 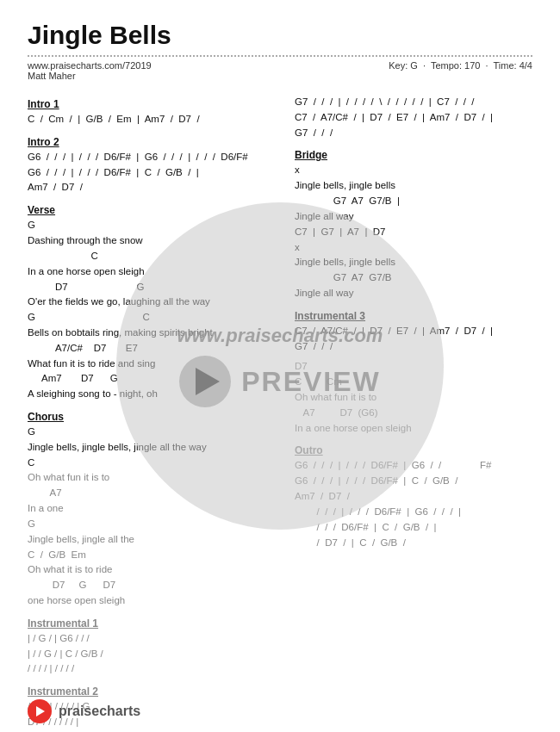 I want to click on intro2-label: Intro 2, so click(x=152, y=142).